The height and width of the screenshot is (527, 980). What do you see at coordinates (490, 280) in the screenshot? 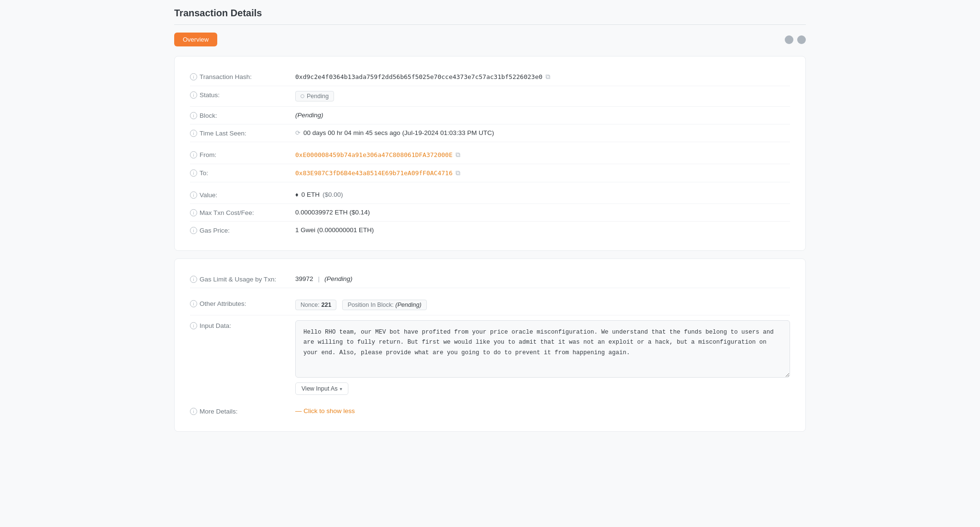
I see `gas-limit-row: i Gas Limit & Usage by Txn: 39972 | (Pen…` at bounding box center [490, 280].